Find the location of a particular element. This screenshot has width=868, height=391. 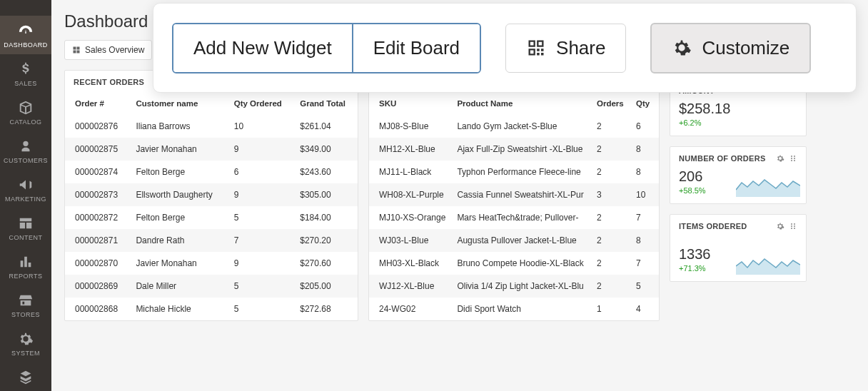

table-cell: Lando Gym Jacket-S-Blue is located at coordinates (521, 126).